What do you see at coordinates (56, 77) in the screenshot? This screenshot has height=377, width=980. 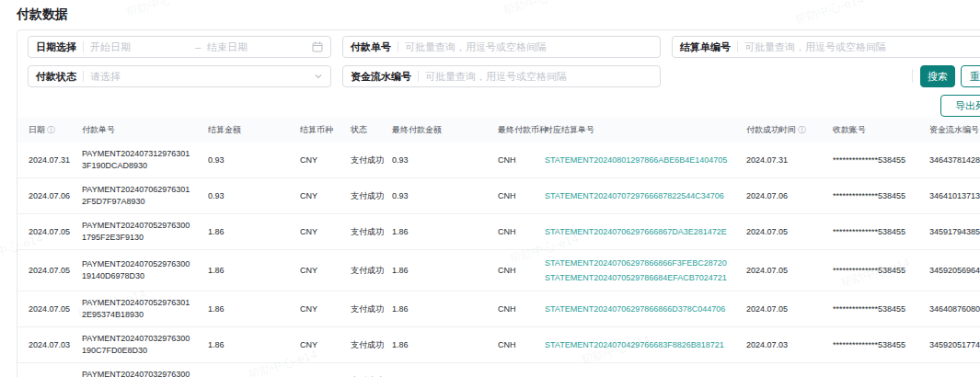 I see `payment-status-label: 付款状态` at bounding box center [56, 77].